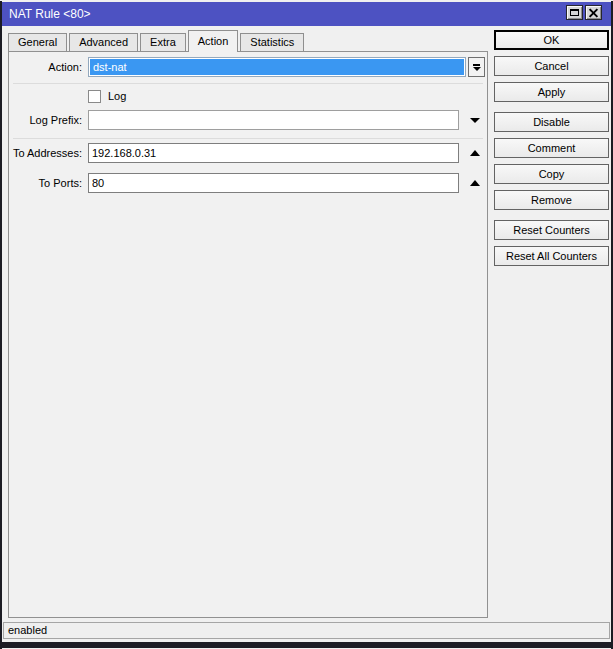 The height and width of the screenshot is (649, 613). Describe the element at coordinates (274, 183) in the screenshot. I see `to-ports-input` at that location.